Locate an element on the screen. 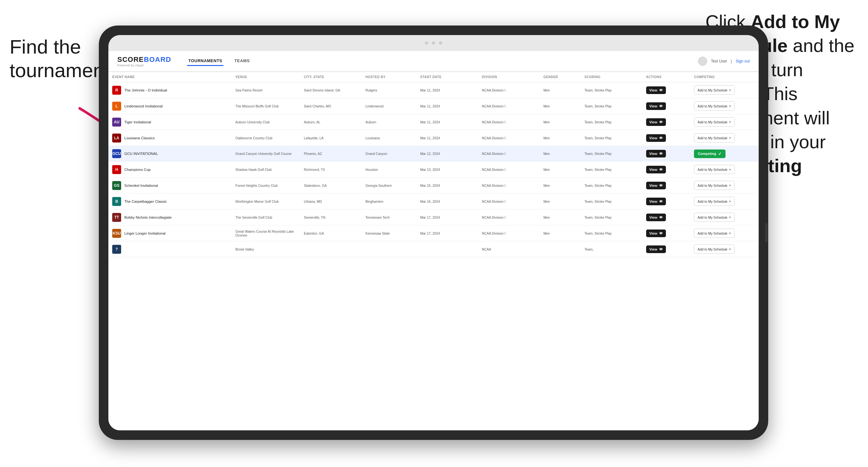 Image resolution: width=868 pixels, height=467 pixels. venue-cell: The Sevierville Golf Club is located at coordinates (266, 218).